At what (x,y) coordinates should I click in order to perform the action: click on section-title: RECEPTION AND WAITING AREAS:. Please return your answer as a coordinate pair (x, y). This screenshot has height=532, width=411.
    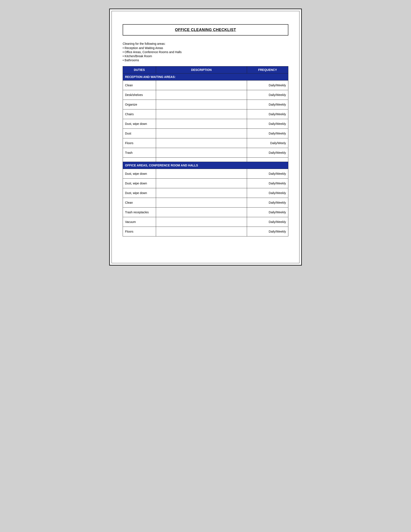
    Looking at the image, I should click on (206, 77).